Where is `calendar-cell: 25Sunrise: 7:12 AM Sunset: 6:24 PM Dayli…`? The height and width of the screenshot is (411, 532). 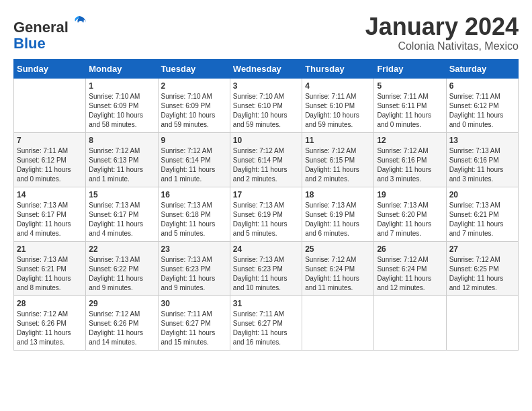 calendar-cell: 25Sunrise: 7:12 AM Sunset: 6:24 PM Dayli… is located at coordinates (339, 269).